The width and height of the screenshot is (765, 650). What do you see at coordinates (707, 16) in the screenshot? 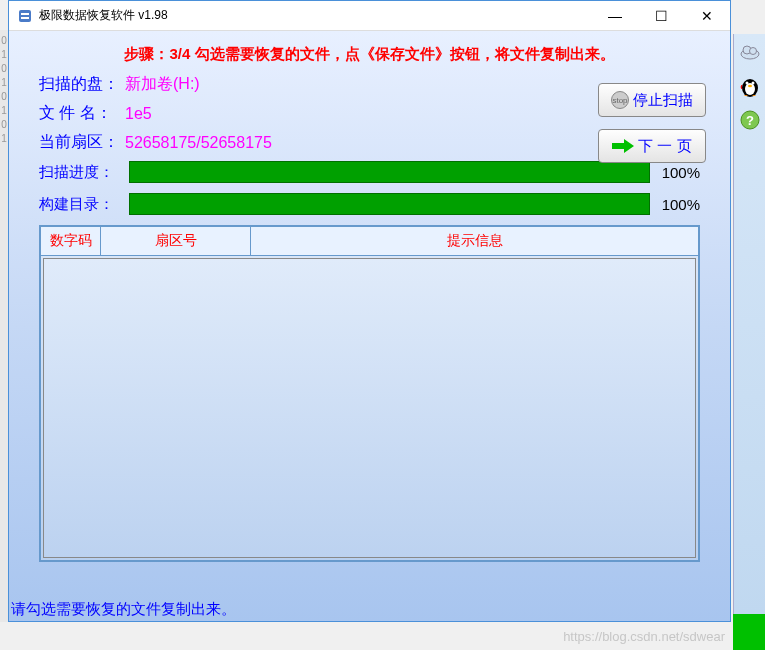
I see `close-button: ✕` at bounding box center [707, 16].